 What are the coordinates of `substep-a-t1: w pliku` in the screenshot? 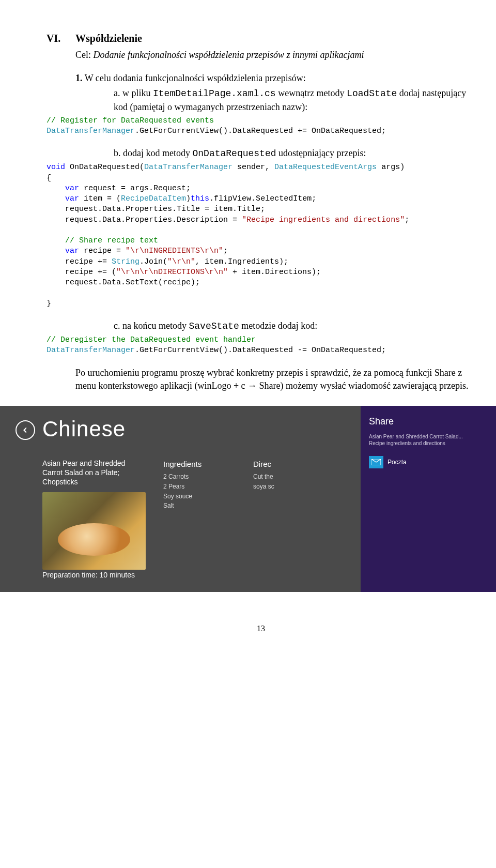 It's located at (137, 93).